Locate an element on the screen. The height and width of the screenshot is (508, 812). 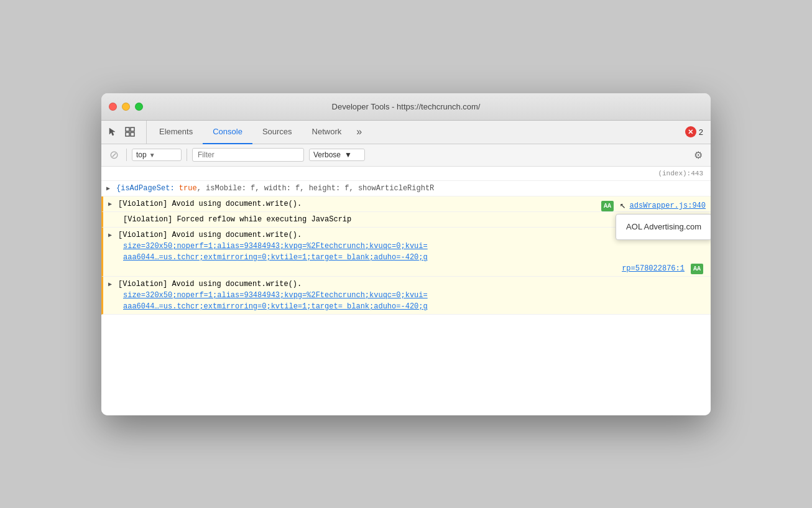
val-true: true is located at coordinates (188, 188).